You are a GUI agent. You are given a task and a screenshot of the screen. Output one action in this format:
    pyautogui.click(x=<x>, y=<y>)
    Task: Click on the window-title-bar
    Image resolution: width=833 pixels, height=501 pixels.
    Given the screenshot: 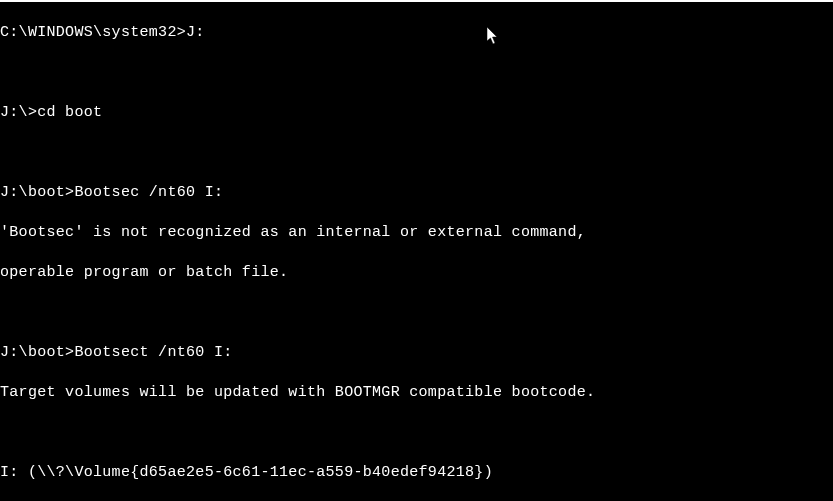 What is the action you would take?
    pyautogui.click(x=416, y=1)
    